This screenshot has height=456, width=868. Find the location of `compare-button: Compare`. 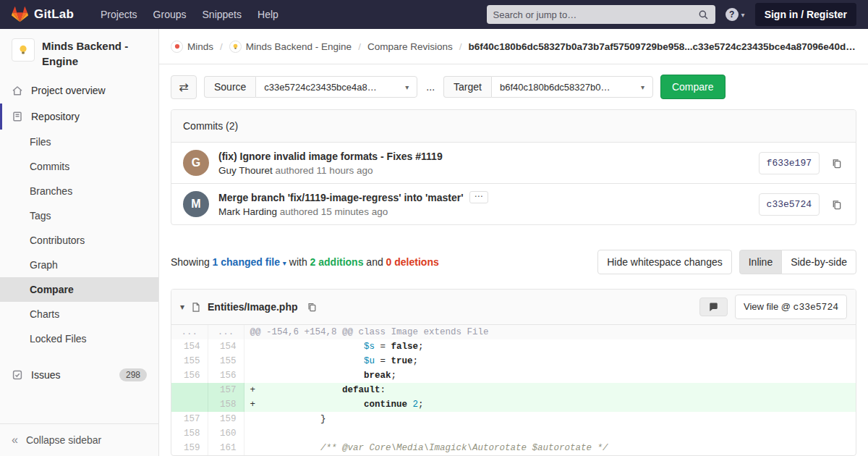

compare-button: Compare is located at coordinates (693, 87).